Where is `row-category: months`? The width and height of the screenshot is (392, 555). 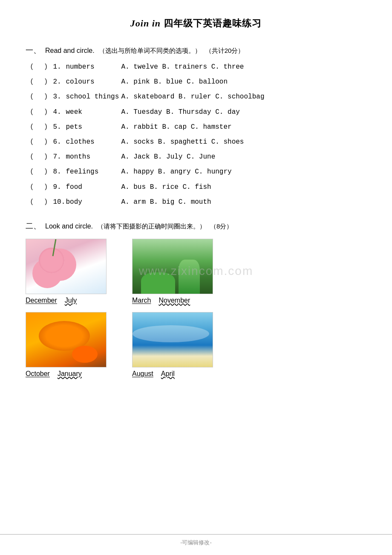 row-category: months is located at coordinates (93, 157).